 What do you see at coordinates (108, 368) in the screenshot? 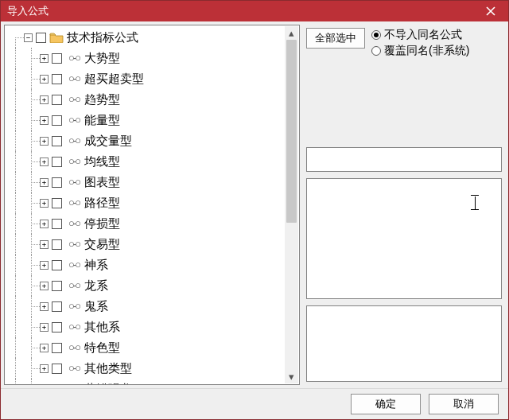
I see `tree-node-label: 其他类型` at bounding box center [108, 368].